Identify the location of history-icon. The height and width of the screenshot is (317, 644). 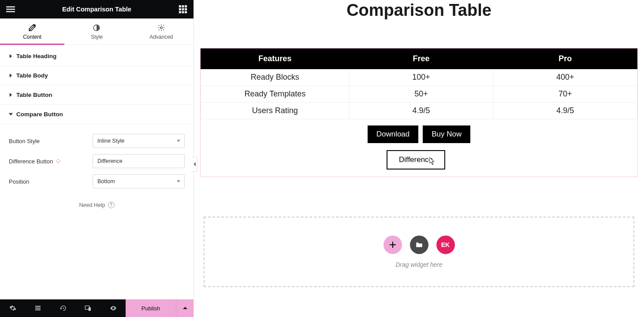
(63, 308).